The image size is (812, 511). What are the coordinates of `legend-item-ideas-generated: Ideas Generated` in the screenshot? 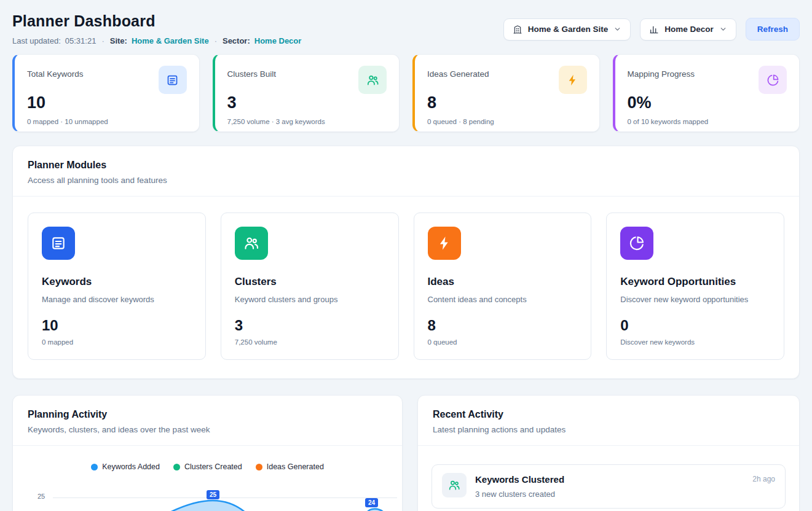 It's located at (290, 467).